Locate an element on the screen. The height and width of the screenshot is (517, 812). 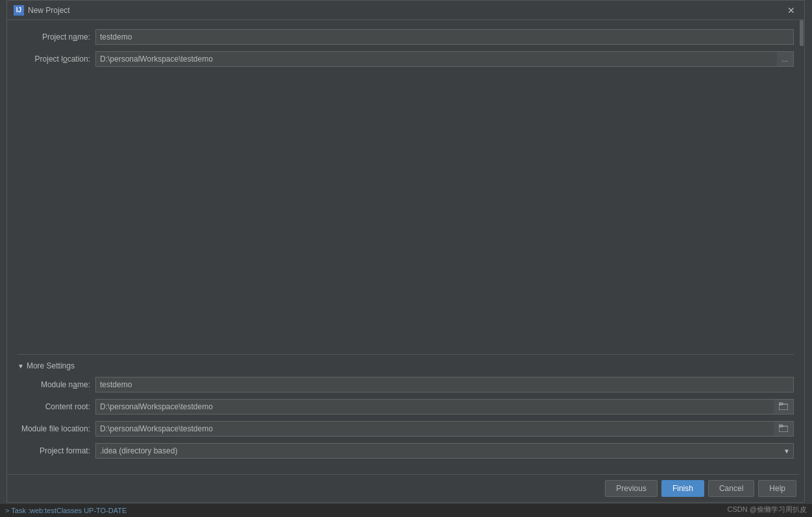
content-root-field-group is located at coordinates (445, 407).